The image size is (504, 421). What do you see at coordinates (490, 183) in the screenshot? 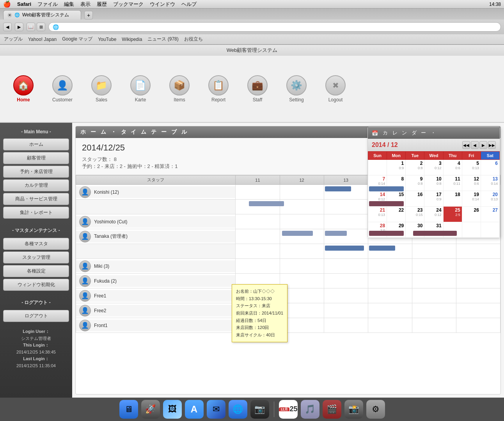
I see `calendar-day: 130:14` at bounding box center [490, 183].